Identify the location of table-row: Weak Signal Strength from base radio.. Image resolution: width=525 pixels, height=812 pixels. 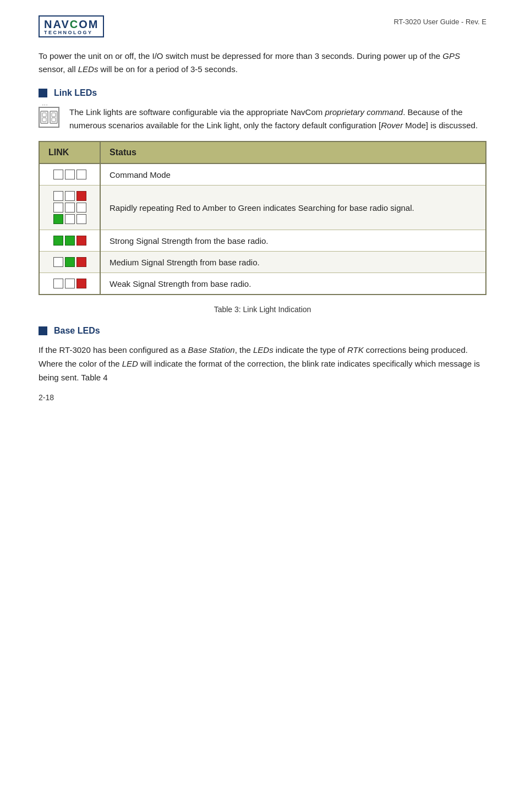
(262, 284).